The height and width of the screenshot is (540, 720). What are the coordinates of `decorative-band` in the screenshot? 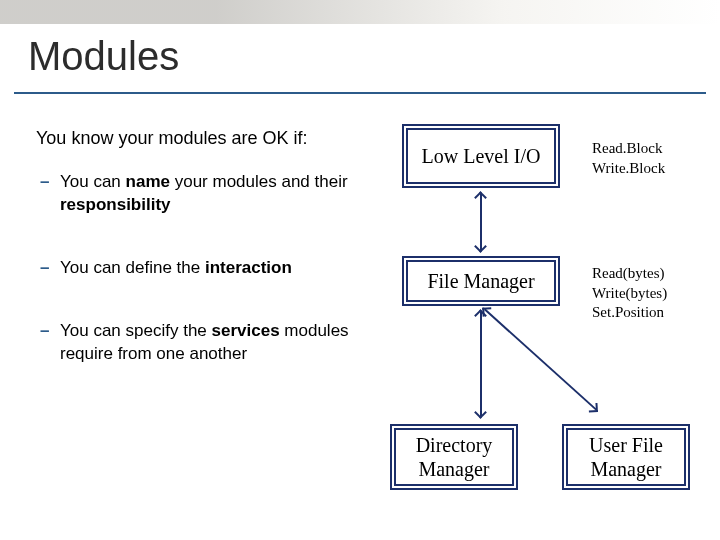 It's located at (360, 12).